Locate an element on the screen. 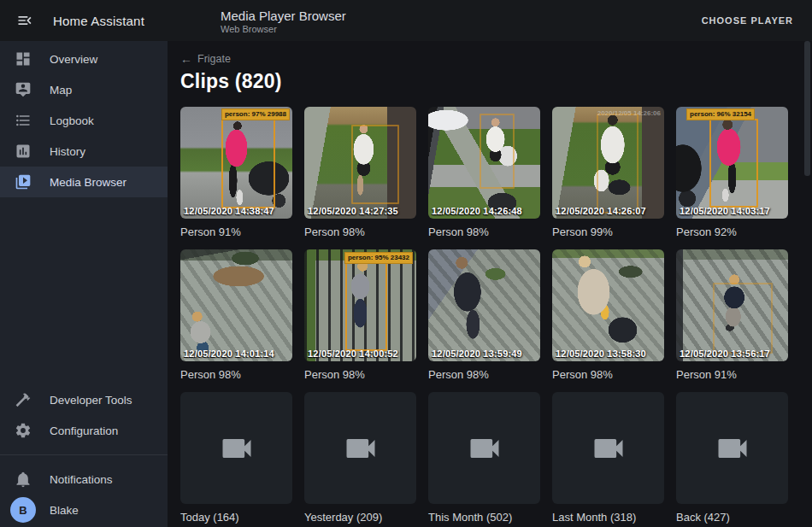 This screenshot has width=812, height=527. hammer-icon is located at coordinates (23, 400).